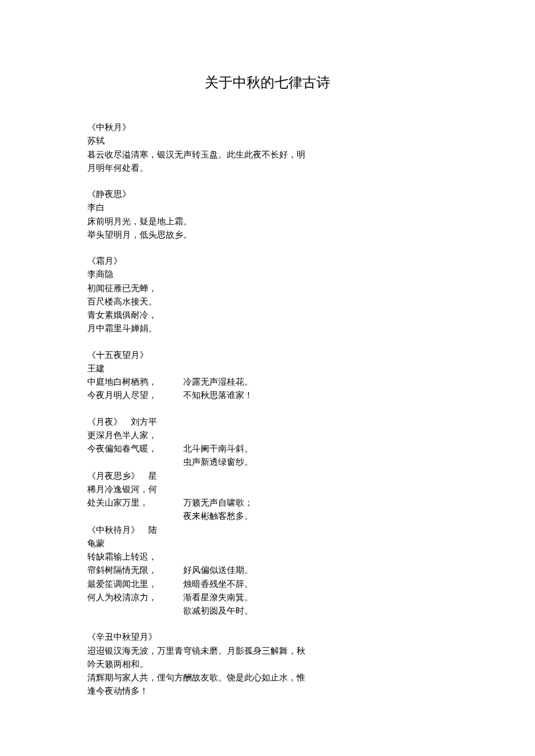 The image size is (535, 756). I want to click on poem-line: 不知秋思落谁家！, so click(218, 395).